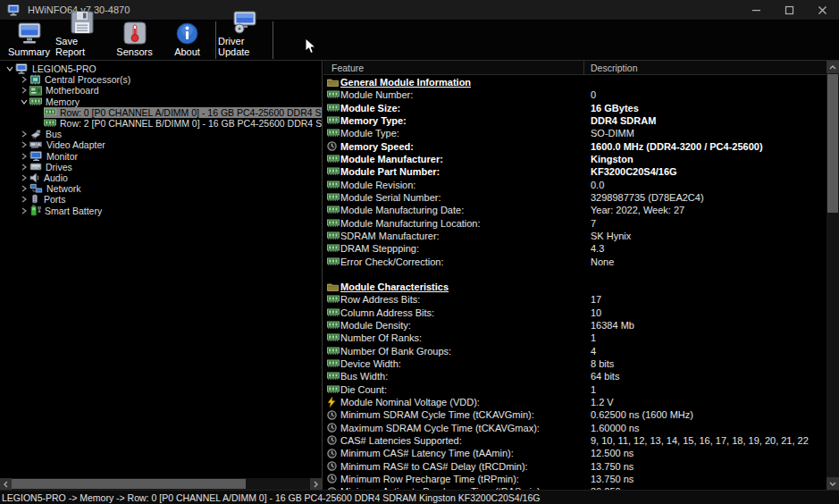 The width and height of the screenshot is (839, 504). I want to click on tree-item-row-0-p0-channel-a-dimm-0-16-g: Row: 0 [P0 CHANNEL A/DIMM 0] - 16 GB PC4…, so click(161, 113).